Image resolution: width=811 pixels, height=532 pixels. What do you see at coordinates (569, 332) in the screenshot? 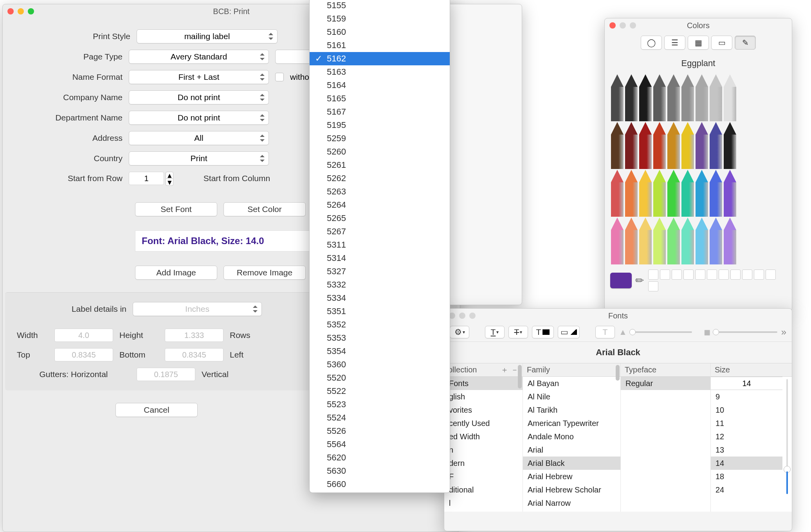
I see `document-color-button: ▭` at bounding box center [569, 332].